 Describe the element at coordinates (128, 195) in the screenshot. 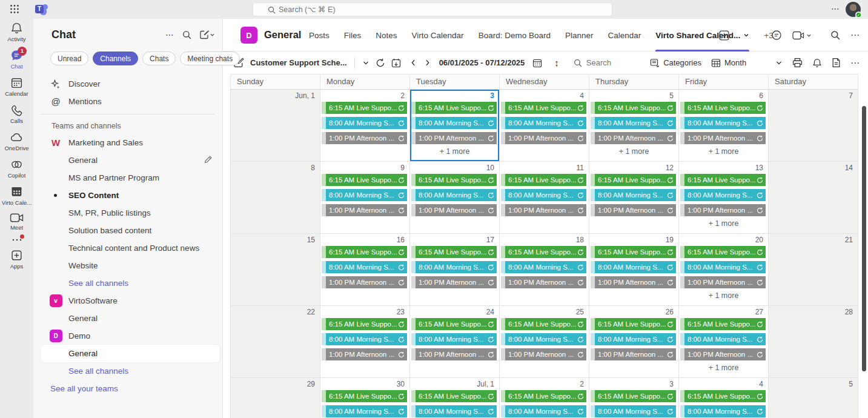

I see `channel-seo-content: SEO Content` at that location.